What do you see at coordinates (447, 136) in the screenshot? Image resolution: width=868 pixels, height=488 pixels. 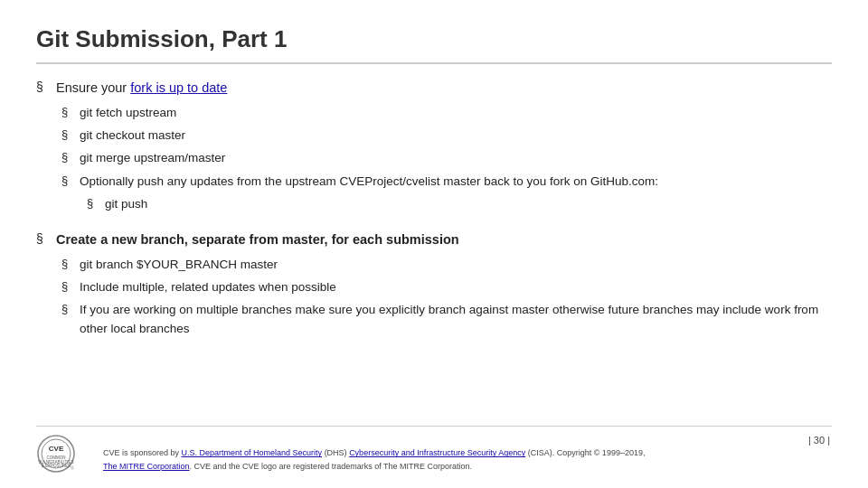 I see `s1-child-2: § git checkout master` at bounding box center [447, 136].